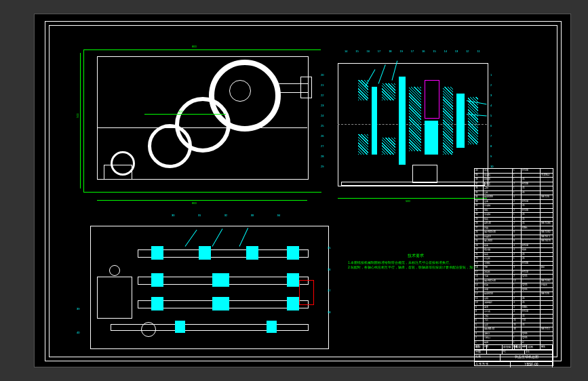  What do you see at coordinates (479, 228) in the screenshot?
I see `bom-cell: 27` at bounding box center [479, 228].